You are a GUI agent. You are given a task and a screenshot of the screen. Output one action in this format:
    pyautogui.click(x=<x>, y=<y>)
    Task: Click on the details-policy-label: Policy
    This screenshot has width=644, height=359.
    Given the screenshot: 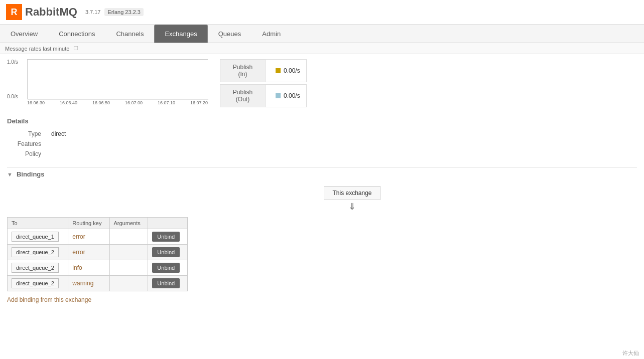 What is the action you would take?
    pyautogui.click(x=27, y=154)
    